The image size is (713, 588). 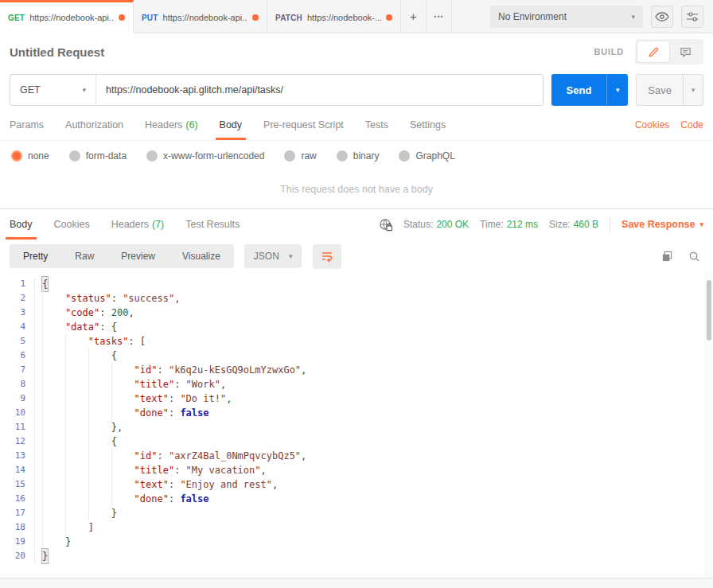 What do you see at coordinates (334, 16) in the screenshot?
I see `request-tab-patch: PATCHhttps://nodebook-...` at bounding box center [334, 16].